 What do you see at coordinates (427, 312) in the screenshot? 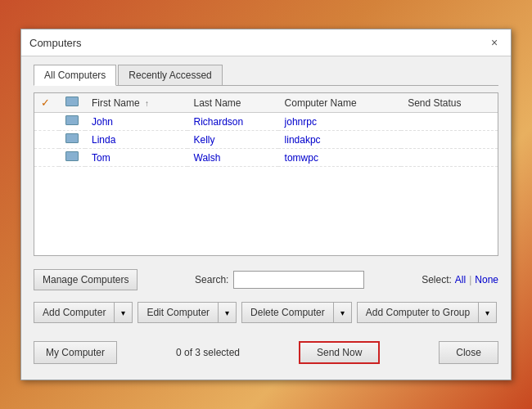
I see `add-to-group-group: Add Computer to Group ▾` at bounding box center [427, 312].